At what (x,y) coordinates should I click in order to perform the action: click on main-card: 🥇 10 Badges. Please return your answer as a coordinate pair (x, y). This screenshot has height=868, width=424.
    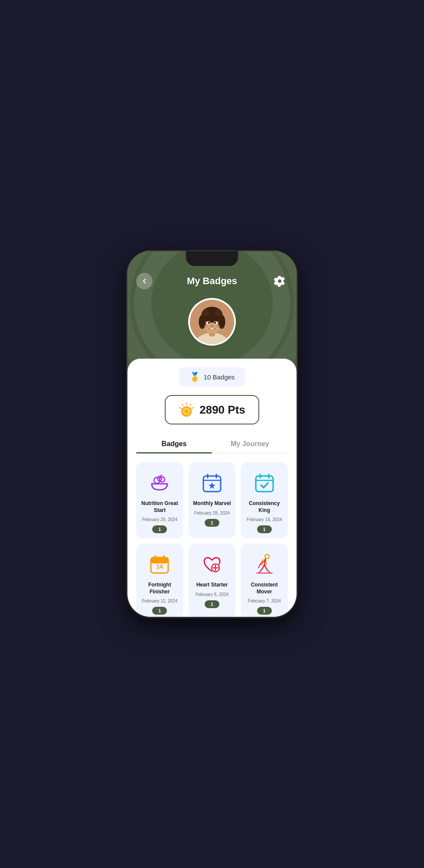
    Looking at the image, I should click on (212, 488).